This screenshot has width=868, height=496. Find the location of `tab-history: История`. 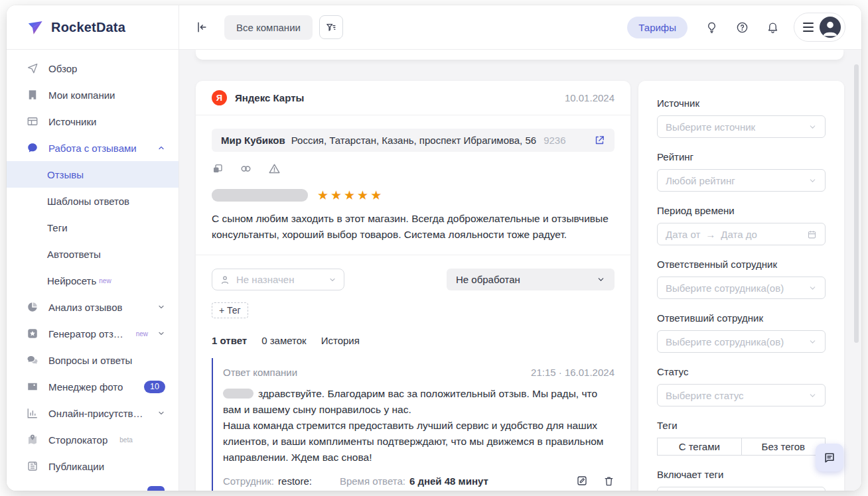

tab-history: История is located at coordinates (340, 341).